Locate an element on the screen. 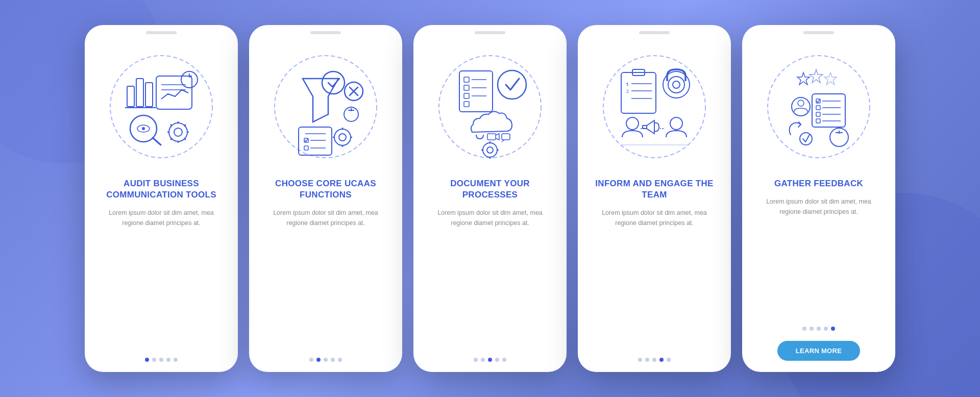 This screenshot has height=397, width=980. card-3-text-area: DOCUMENT YOUR PROCESSES Lorem ipsum dolo… is located at coordinates (490, 264).